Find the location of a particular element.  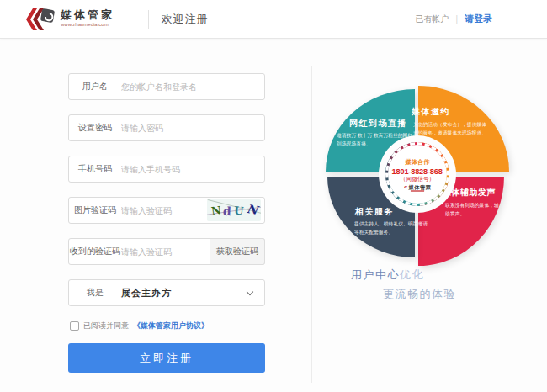

brand-text: 媒体管家 www.zhaomedia.com is located at coordinates (100, 19).